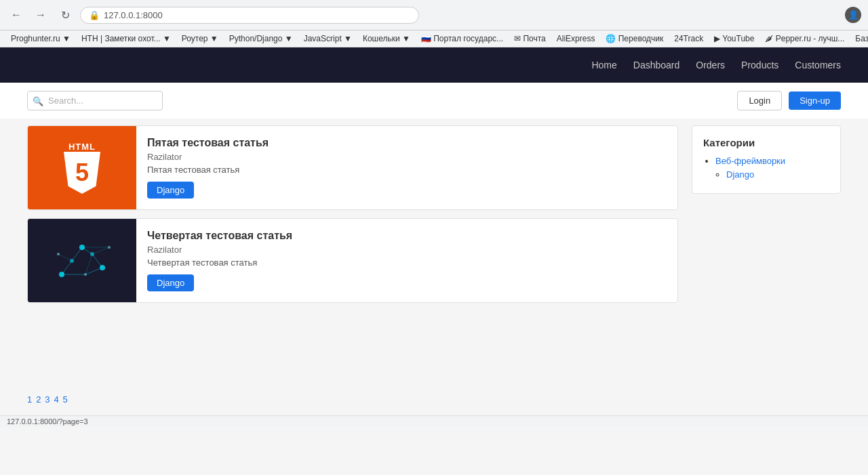  I want to click on article-card: HTML 5 Пятая тестовая статья Razilator П…, so click(353, 168).